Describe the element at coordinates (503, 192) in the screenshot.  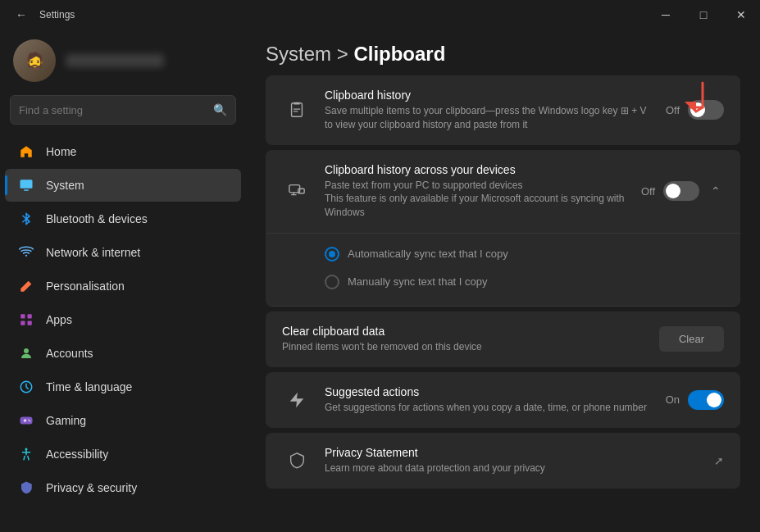
I see `clipboard-devices-row: Clipboard history across your devices Pa…` at that location.